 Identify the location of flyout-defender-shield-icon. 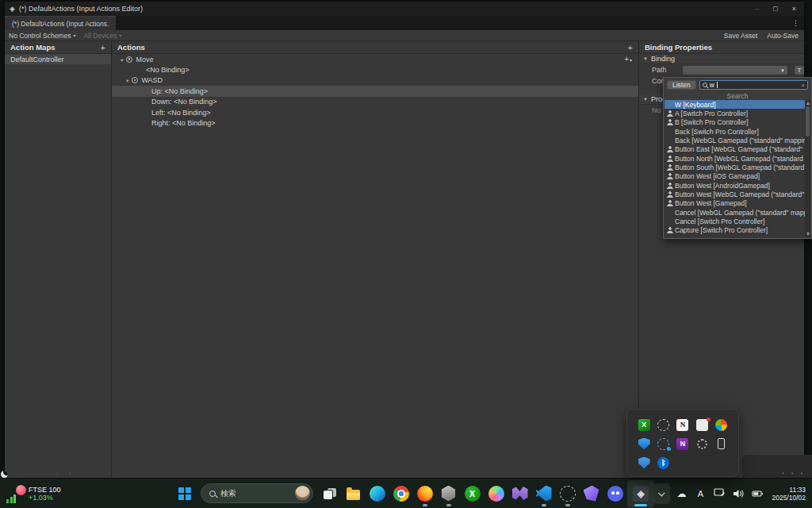
(644, 444).